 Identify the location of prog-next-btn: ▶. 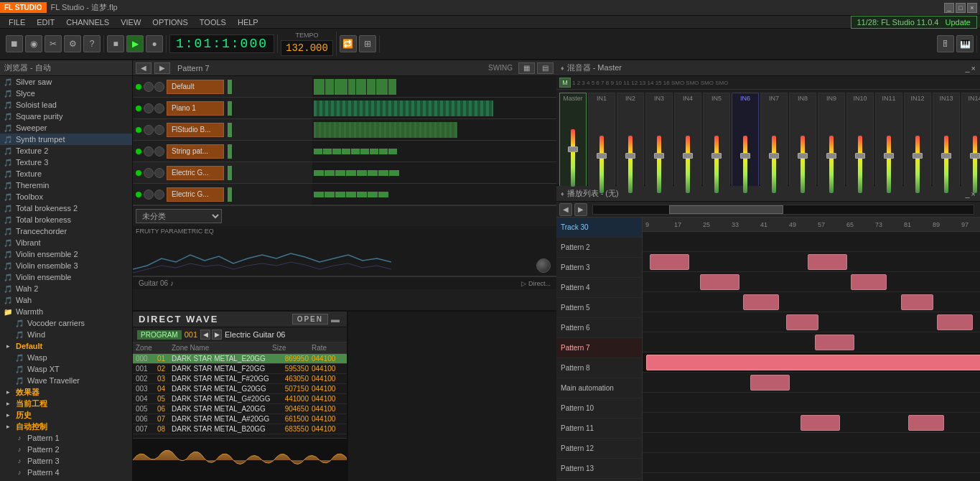
(217, 335).